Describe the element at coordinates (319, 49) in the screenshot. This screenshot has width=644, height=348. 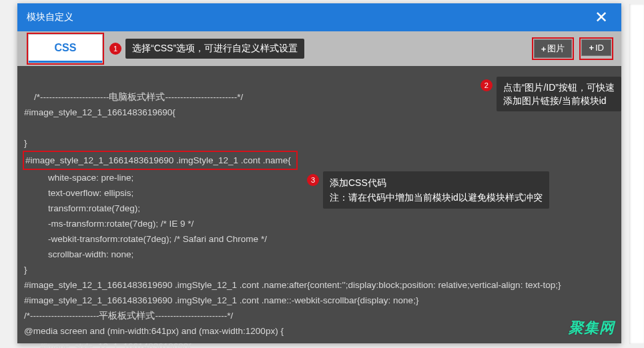
I see `toolbar: CSS 1 选择“CSS”选项，可进行自定义样式设置 + 图片 + ID` at that location.